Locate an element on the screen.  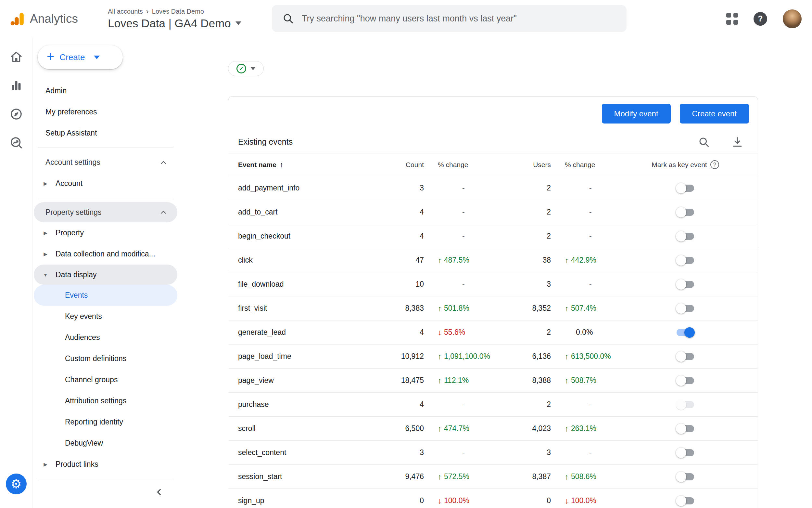
download-icon is located at coordinates (737, 142).